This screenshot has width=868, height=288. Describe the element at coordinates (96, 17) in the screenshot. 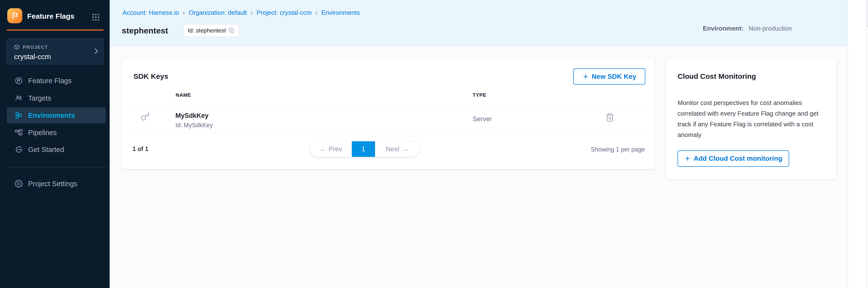

I see `nine-dot-grid-icon` at that location.